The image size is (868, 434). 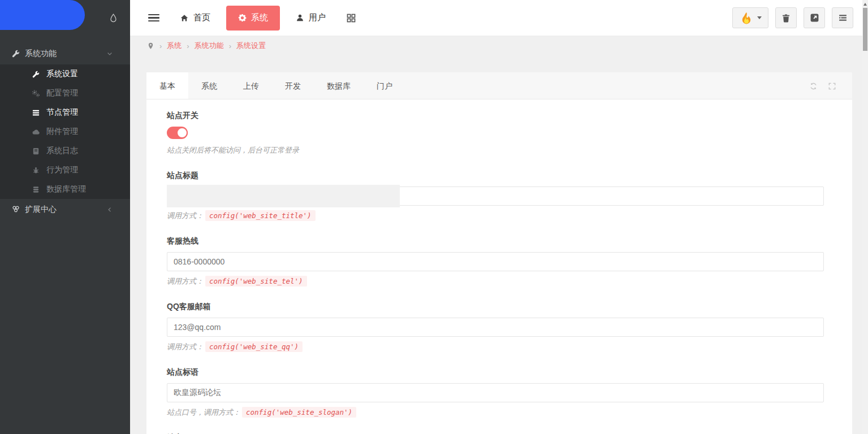 What do you see at coordinates (65, 210) in the screenshot?
I see `sidebar-section-extension-center: 扩展中心` at bounding box center [65, 210].